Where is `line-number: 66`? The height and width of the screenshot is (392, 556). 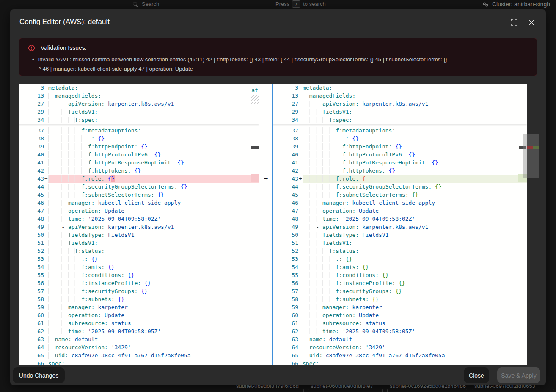 line-number: 66 is located at coordinates (286, 362).